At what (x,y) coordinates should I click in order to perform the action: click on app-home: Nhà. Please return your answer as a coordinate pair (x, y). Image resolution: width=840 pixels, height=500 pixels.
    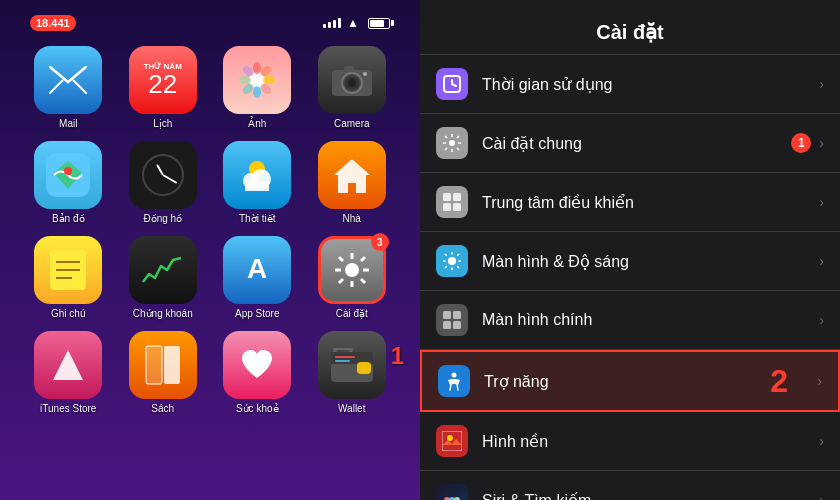
    Looking at the image, I should click on (352, 182).